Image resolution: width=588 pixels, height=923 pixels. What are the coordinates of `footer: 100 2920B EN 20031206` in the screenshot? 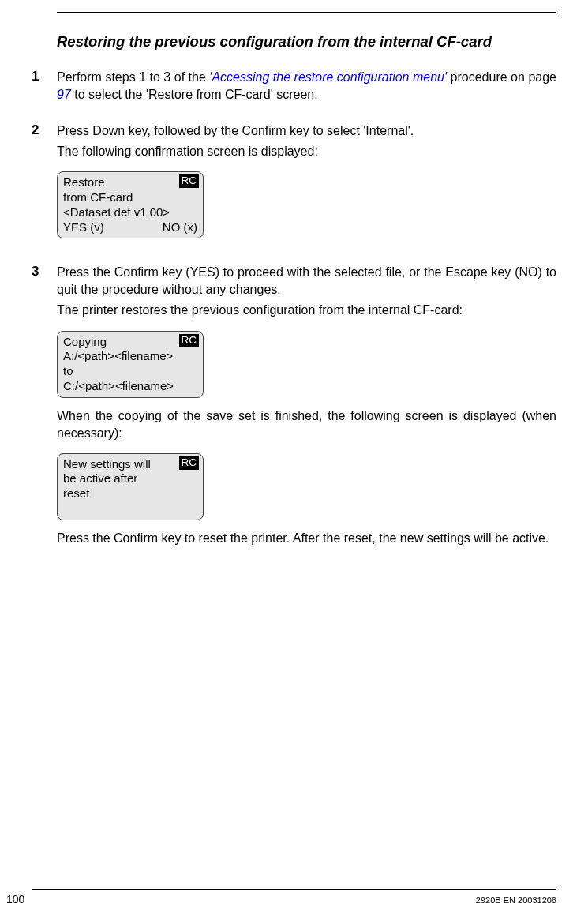 It's located at (294, 897).